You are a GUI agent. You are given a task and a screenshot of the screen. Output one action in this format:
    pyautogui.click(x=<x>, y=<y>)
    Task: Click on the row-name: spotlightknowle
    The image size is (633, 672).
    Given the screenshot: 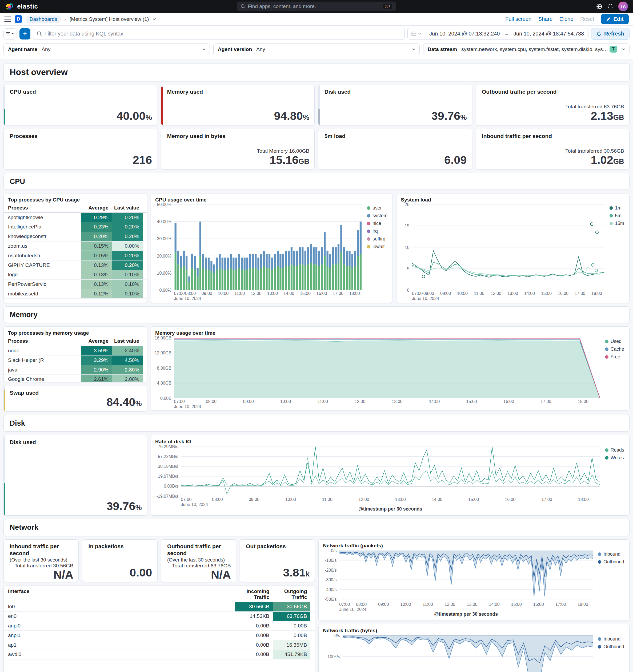 What is the action you would take?
    pyautogui.click(x=45, y=217)
    